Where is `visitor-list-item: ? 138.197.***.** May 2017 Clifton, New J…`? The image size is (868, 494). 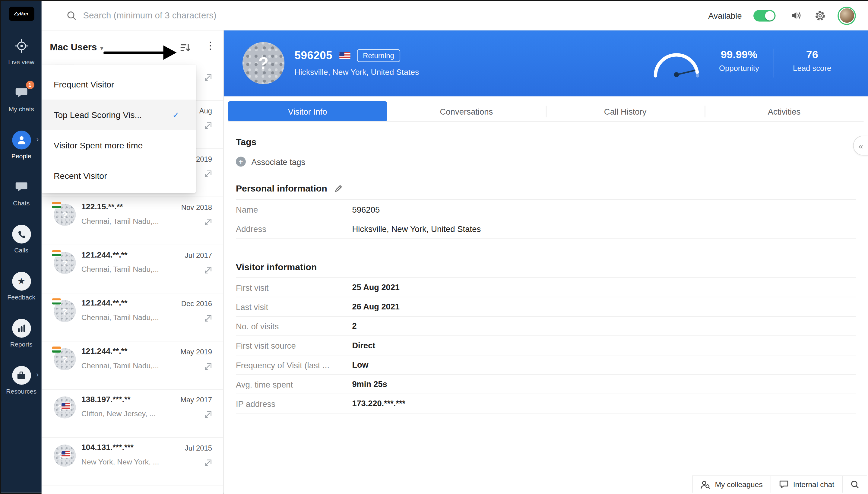 visitor-list-item: ? 138.197.***.** May 2017 Clifton, New J… is located at coordinates (132, 414).